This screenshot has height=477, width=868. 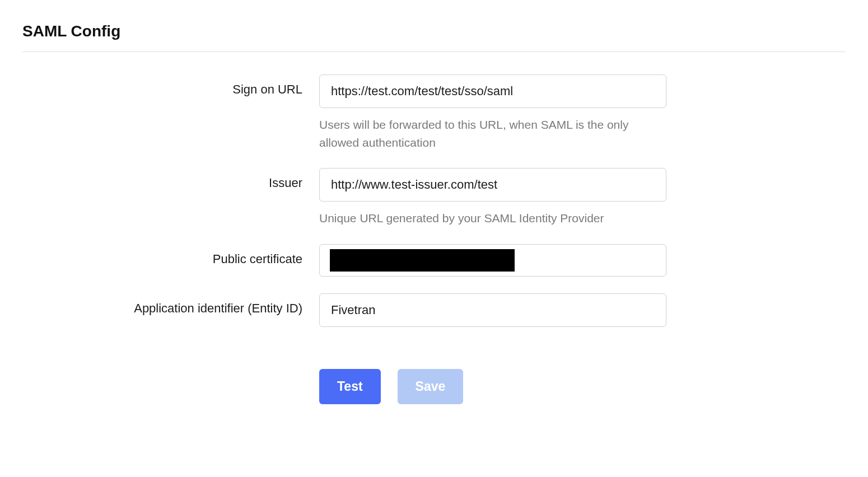 I want to click on save-button: Save, so click(x=431, y=386).